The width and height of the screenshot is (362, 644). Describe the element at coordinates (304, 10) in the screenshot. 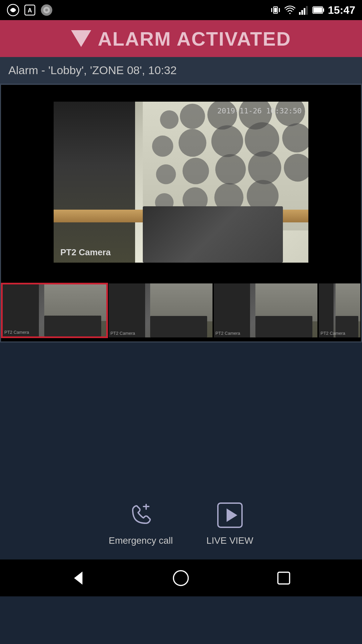

I see `signal-icon` at that location.